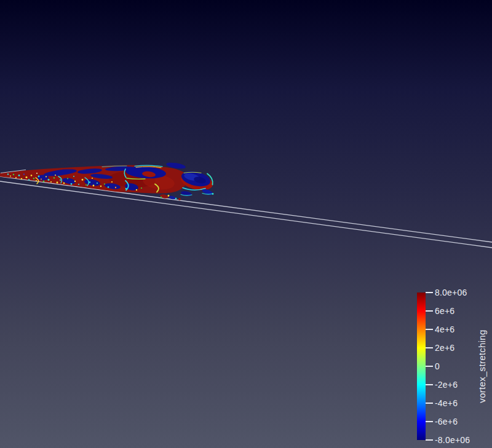 The image size is (492, 448). Describe the element at coordinates (421, 366) in the screenshot. I see `colorbar-gradient` at that location.